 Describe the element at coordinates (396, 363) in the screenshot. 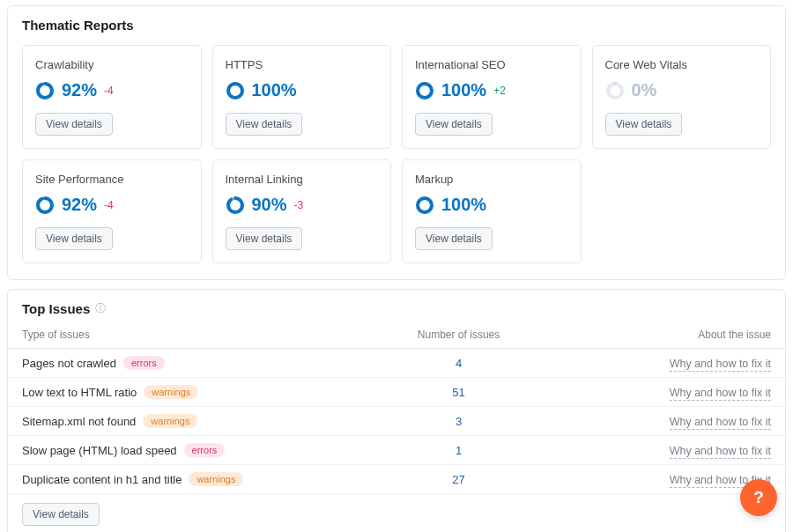

I see `issue-row: Pages not crawled errors 4 Why and how t…` at that location.